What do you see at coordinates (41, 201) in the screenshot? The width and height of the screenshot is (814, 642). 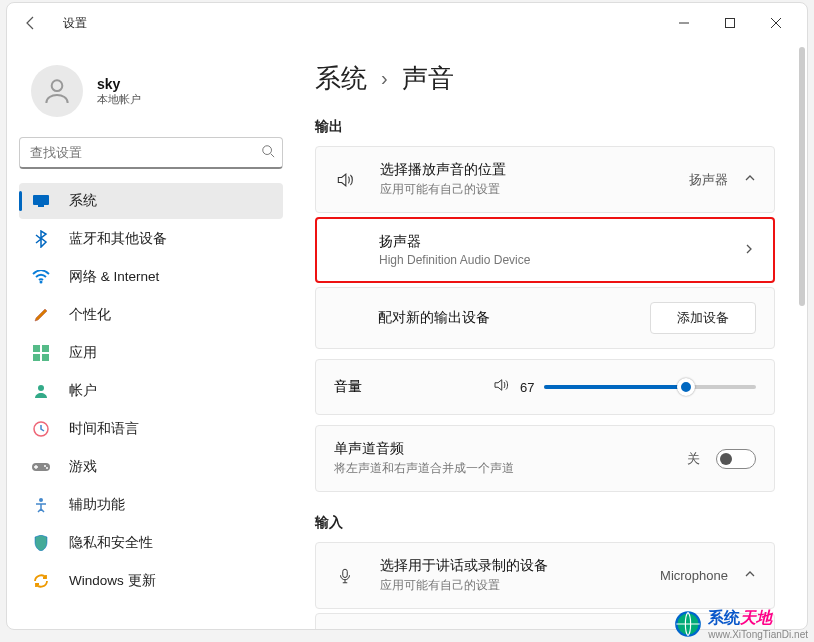 I see `monitor-icon` at bounding box center [41, 201].